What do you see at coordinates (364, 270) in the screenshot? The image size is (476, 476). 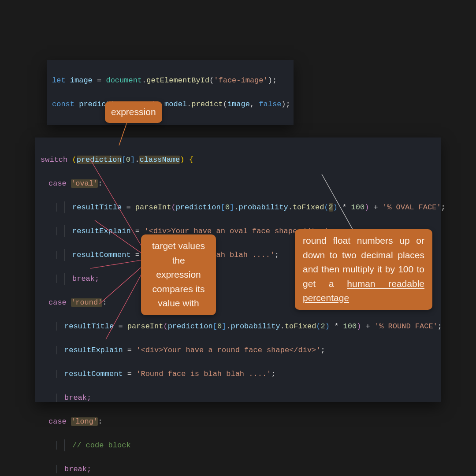 I see `annotation-round-float: round float numbers up or down to two de…` at bounding box center [364, 270].